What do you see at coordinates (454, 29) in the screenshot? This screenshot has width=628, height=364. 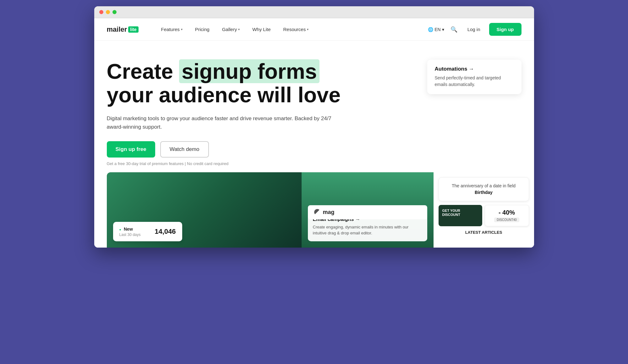 I see `search-icon: 🔍` at bounding box center [454, 29].